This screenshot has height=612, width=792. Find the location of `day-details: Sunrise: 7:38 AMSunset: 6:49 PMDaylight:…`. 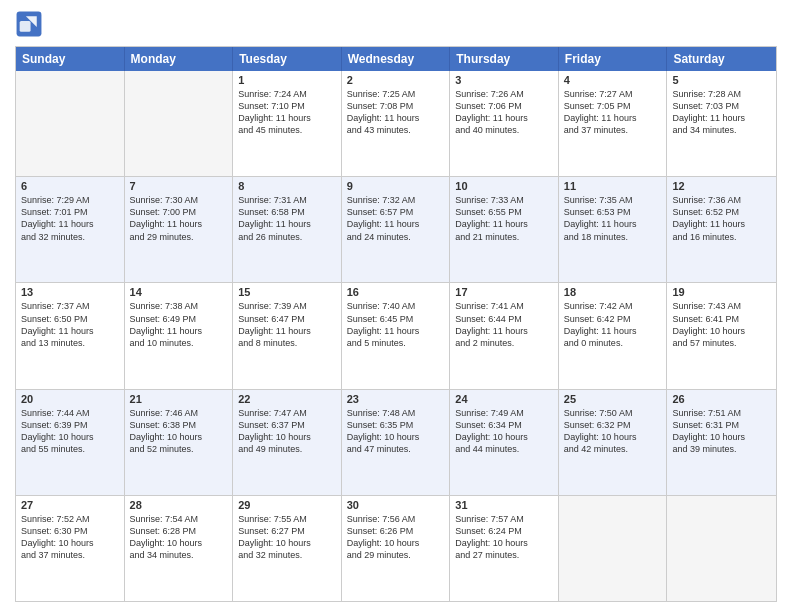

day-details: Sunrise: 7:38 AMSunset: 6:49 PMDaylight:… is located at coordinates (179, 324).